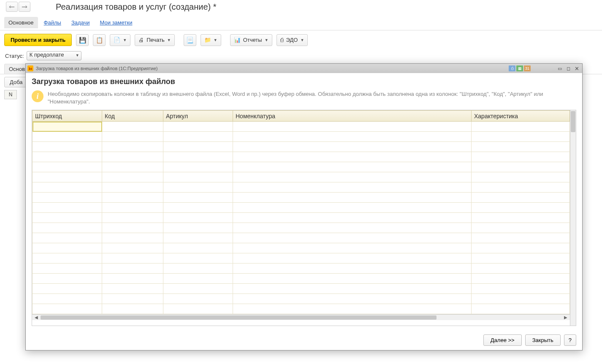 This screenshot has width=602, height=364. Describe the element at coordinates (520, 68) in the screenshot. I see `calc-icon: ▦` at that location.